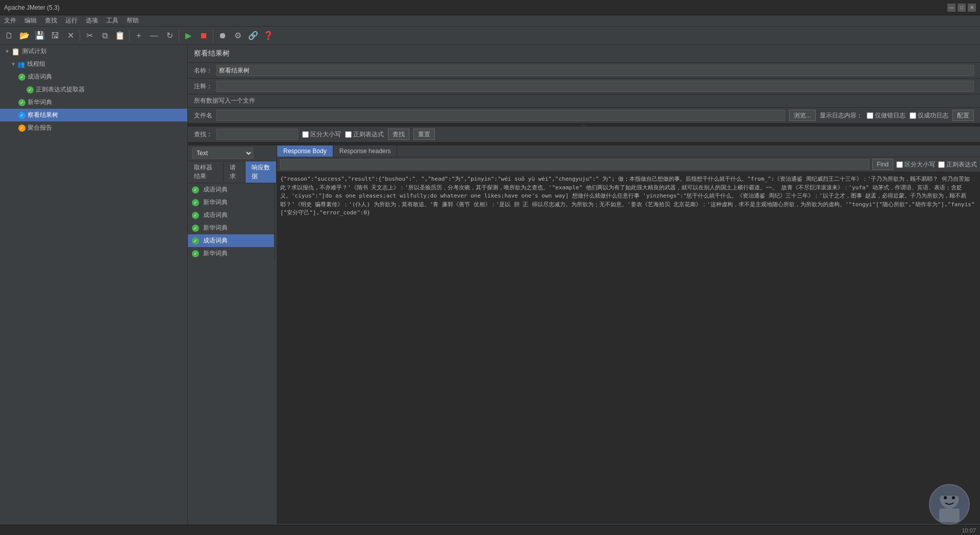 The width and height of the screenshot is (980, 535). Describe the element at coordinates (223, 153) in the screenshot. I see `type-select: Text RegExp Tester CSS/JQuery XPath Test…` at that location.